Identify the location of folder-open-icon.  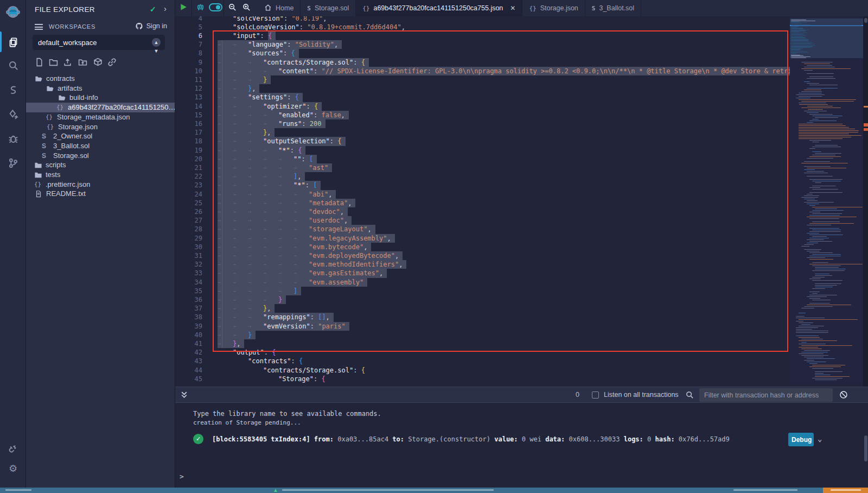
(50, 89).